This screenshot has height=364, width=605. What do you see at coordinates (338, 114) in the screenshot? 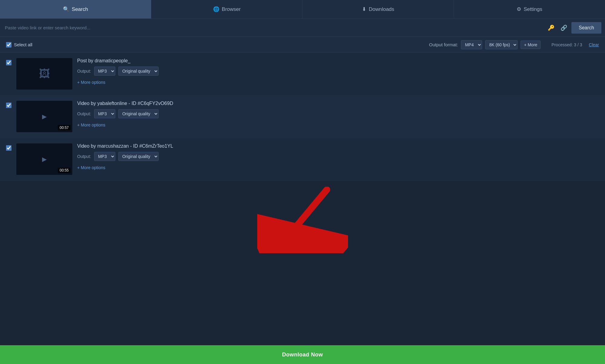
I see `item-details-2: Video by yabaleftonline - ID #C6qFY2vO69…` at bounding box center [338, 114].